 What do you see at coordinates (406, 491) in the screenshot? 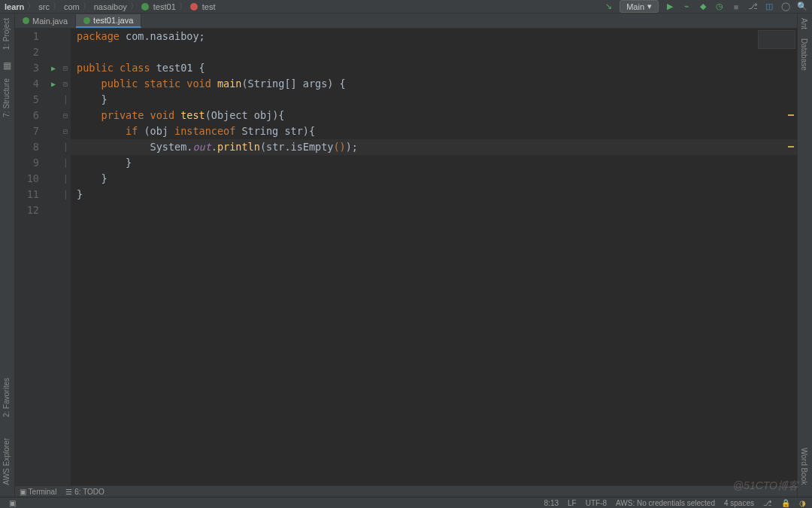
I see `bottom-tool-bar: ▣ Terminal ☰ 6: TODO` at bounding box center [406, 491].